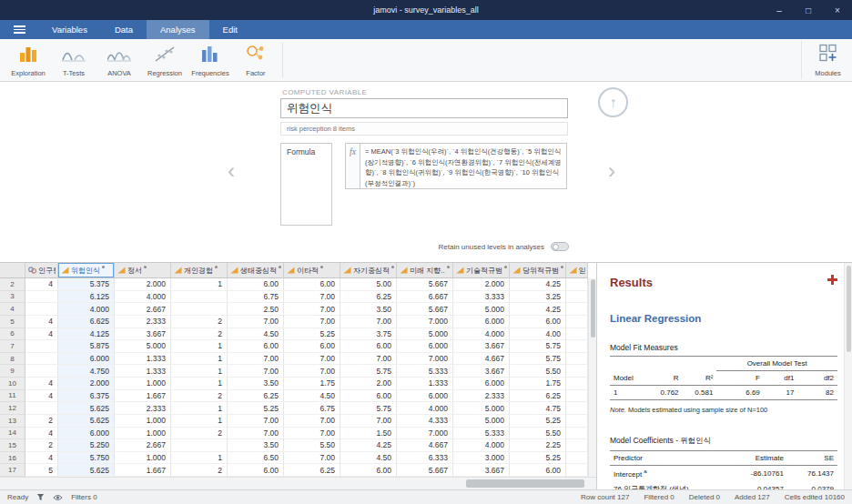  I want to click on cell: 5.333, so click(482, 434).